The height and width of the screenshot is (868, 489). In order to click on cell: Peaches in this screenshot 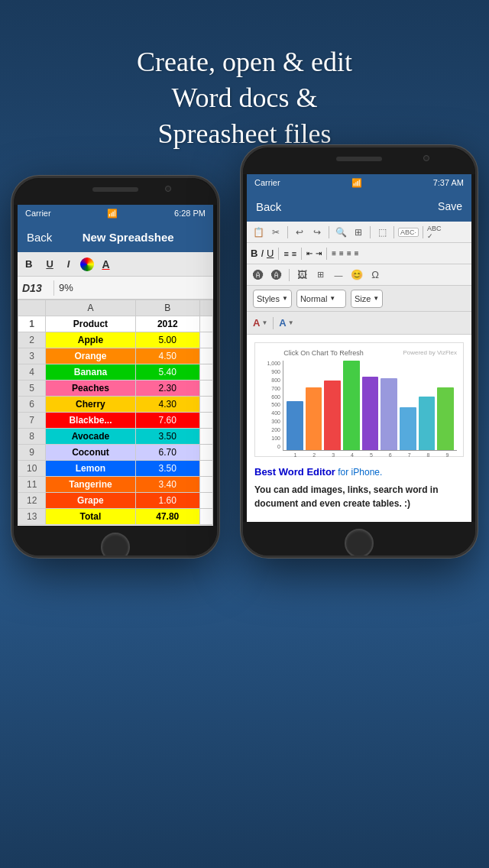, I will do `click(90, 388)`.